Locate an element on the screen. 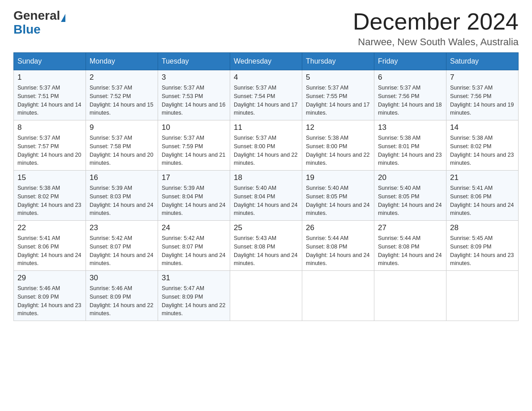 The width and height of the screenshot is (532, 411). logo-general-line: General is located at coordinates (39, 16).